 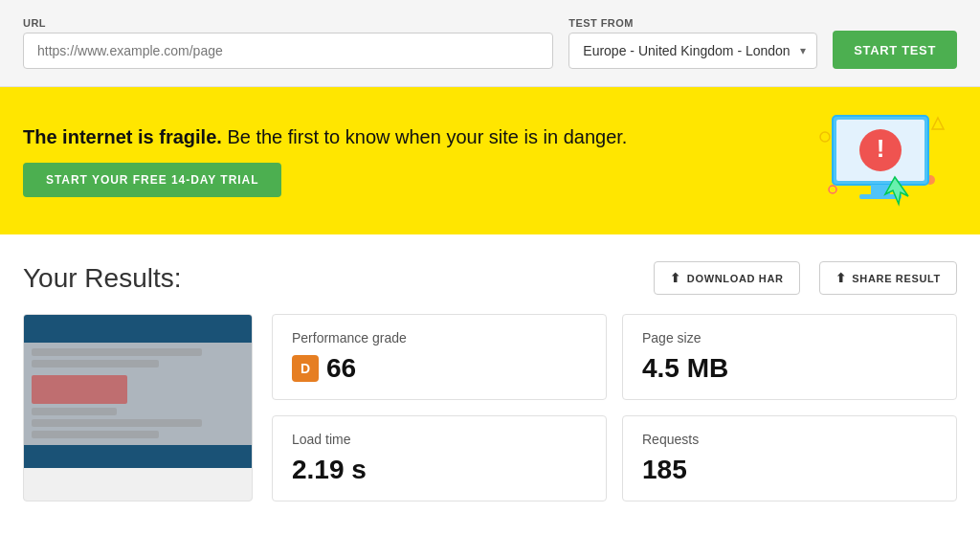 What do you see at coordinates (726, 278) in the screenshot?
I see `download-har-button: ⬆ DOWNLOAD HAR` at bounding box center [726, 278].